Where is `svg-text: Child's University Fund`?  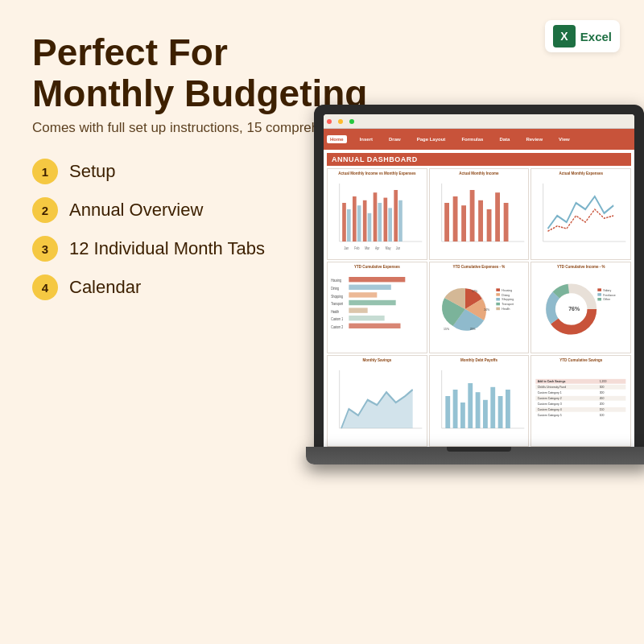 svg-text: Child's University Fund is located at coordinates (552, 388).